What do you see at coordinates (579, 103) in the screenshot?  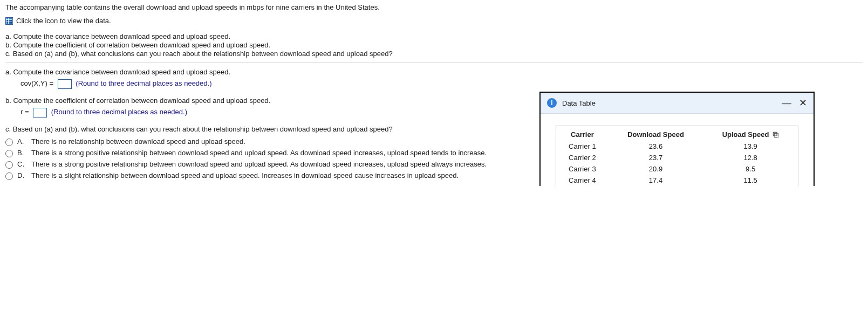 I see `dialog-title: Data Table` at bounding box center [579, 103].